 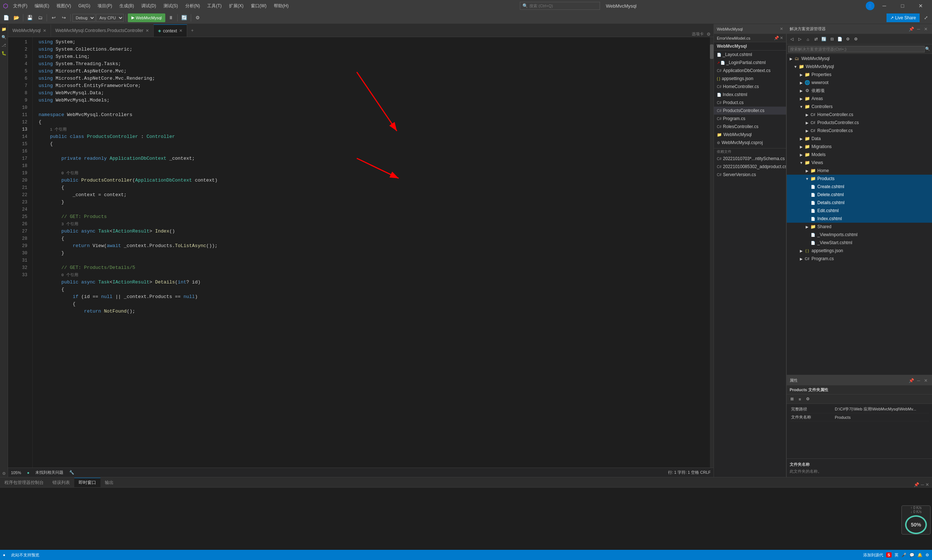 I want to click on tree-views: ▼ 📁 Views, so click(x=859, y=163).